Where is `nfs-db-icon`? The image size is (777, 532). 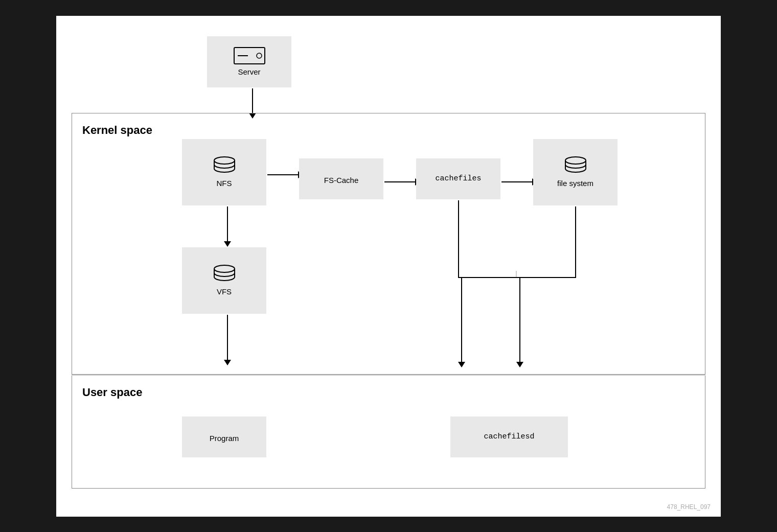
nfs-db-icon is located at coordinates (224, 166).